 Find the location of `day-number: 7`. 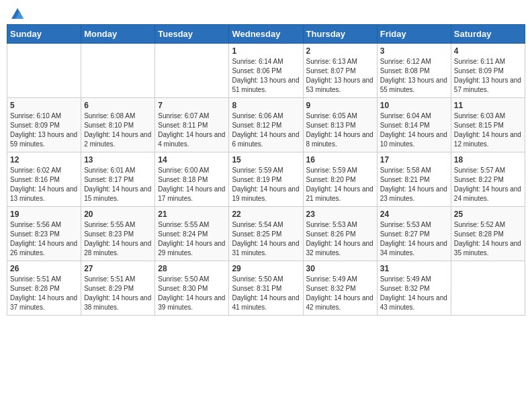

day-number: 7 is located at coordinates (192, 105).